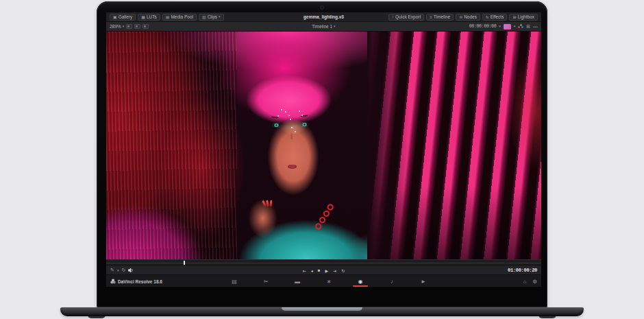 The width and height of the screenshot is (644, 319). I want to click on webcam-icon, so click(322, 8).